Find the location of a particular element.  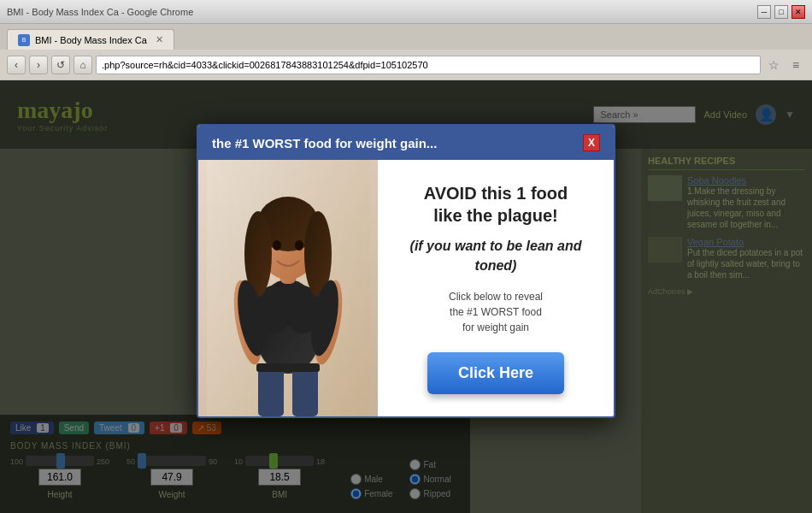

woman-illustration is located at coordinates (288, 288).